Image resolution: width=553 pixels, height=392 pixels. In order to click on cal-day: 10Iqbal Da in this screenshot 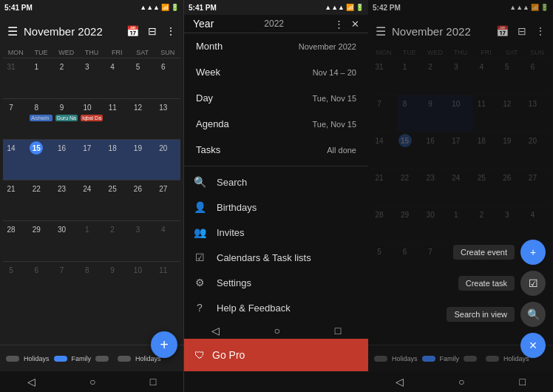, I will do `click(92, 119)`.